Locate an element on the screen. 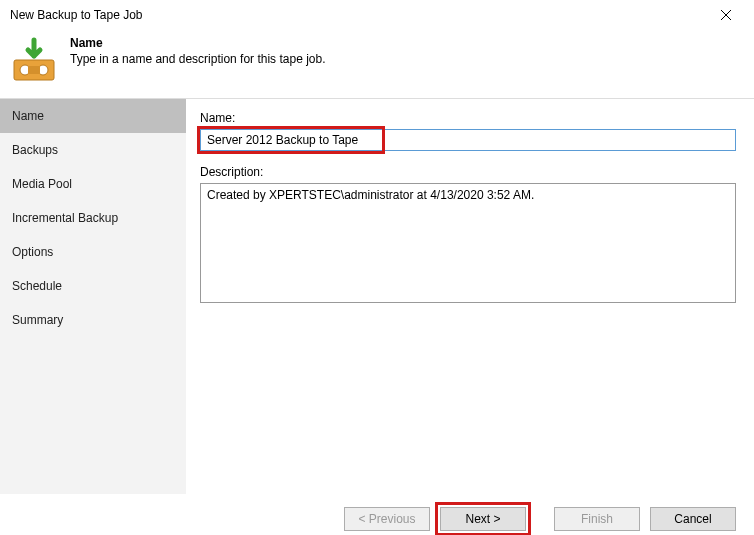 This screenshot has width=754, height=535. tape-job-icon is located at coordinates (34, 60).